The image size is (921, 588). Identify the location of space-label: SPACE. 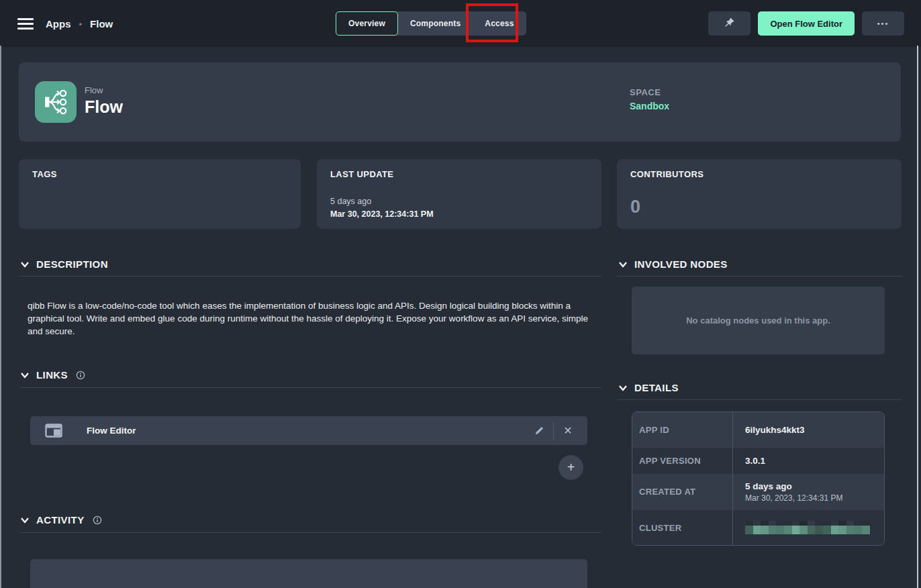
(645, 93).